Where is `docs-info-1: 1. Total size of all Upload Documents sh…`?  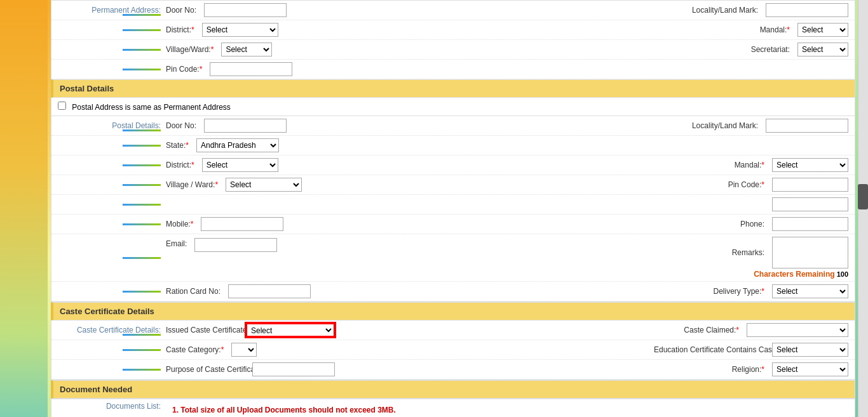
docs-info-1: 1. Total size of all Upload Documents sh… is located at coordinates (284, 409).